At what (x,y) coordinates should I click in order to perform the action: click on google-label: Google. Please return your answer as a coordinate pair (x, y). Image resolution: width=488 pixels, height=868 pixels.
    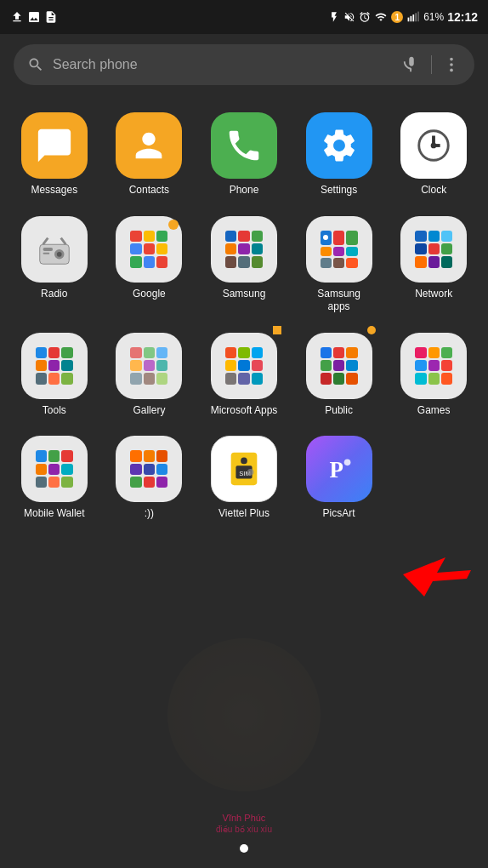
    Looking at the image, I should click on (150, 294).